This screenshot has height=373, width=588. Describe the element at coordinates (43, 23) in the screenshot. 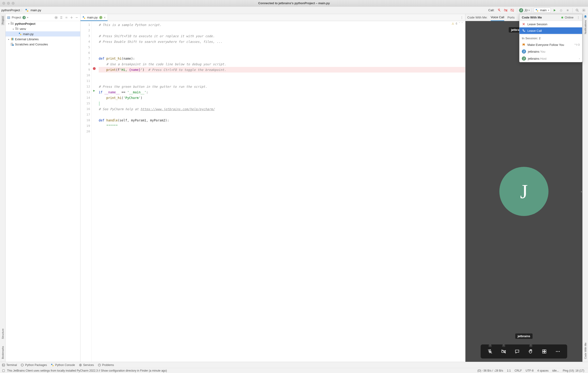

I see `tree-root: ▾ pythonProject` at that location.